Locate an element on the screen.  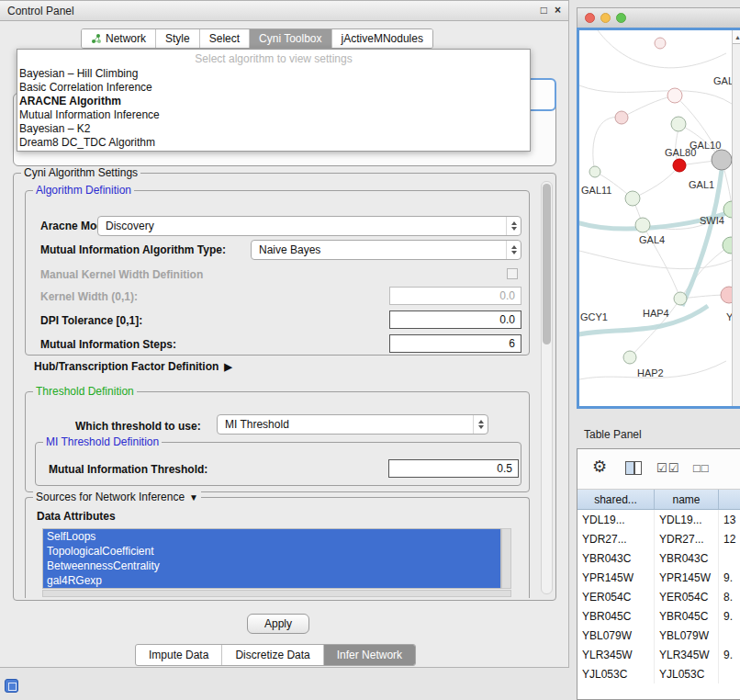
list-item: TopologicalCoefficient is located at coordinates (272, 551).